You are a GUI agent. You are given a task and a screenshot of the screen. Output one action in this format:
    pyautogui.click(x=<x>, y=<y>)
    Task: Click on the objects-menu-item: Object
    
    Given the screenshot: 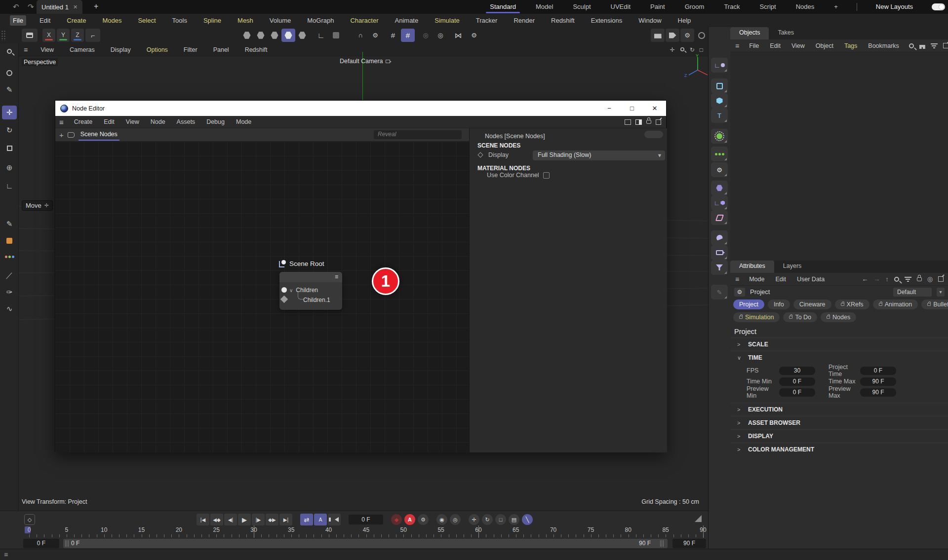 What is the action you would take?
    pyautogui.click(x=825, y=46)
    